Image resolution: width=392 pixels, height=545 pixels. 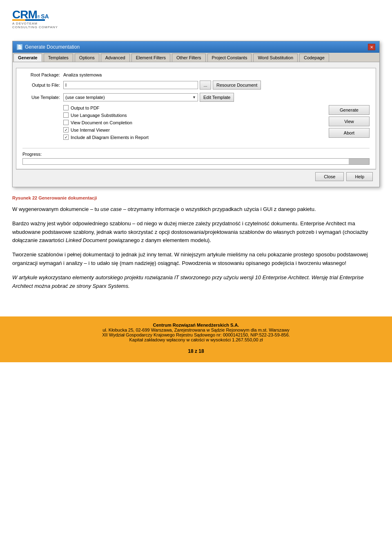 What do you see at coordinates (90, 130) in the screenshot?
I see `checkbox-internal-viewer-label: Use Internal Viewer` at bounding box center [90, 130].